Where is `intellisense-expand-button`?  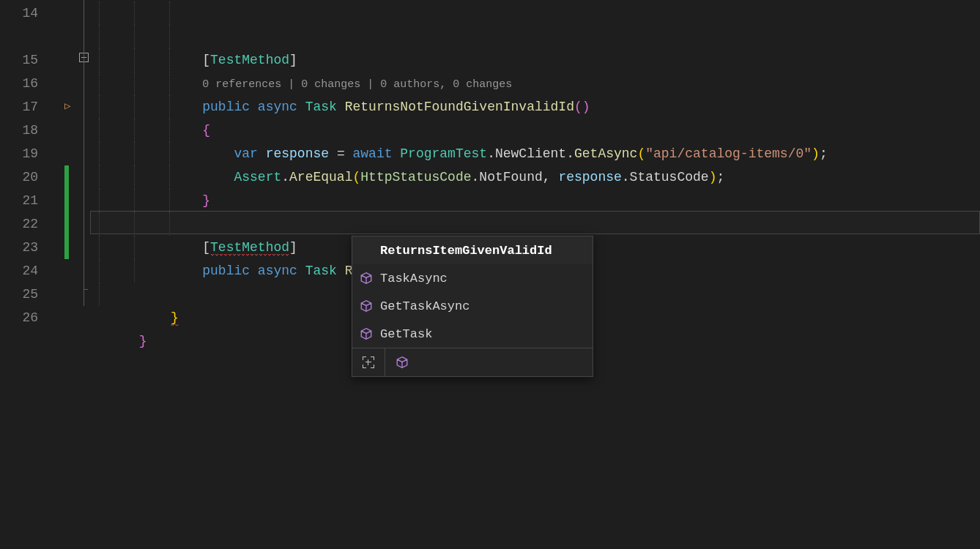 intellisense-expand-button is located at coordinates (369, 362).